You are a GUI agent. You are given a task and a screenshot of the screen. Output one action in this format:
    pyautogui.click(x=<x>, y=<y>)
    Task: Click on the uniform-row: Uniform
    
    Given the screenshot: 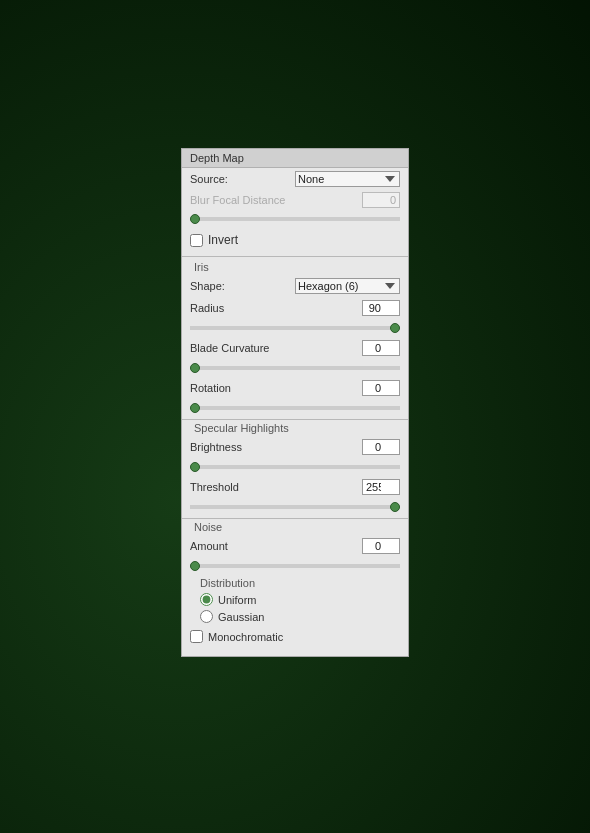 What is the action you would take?
    pyautogui.click(x=295, y=600)
    